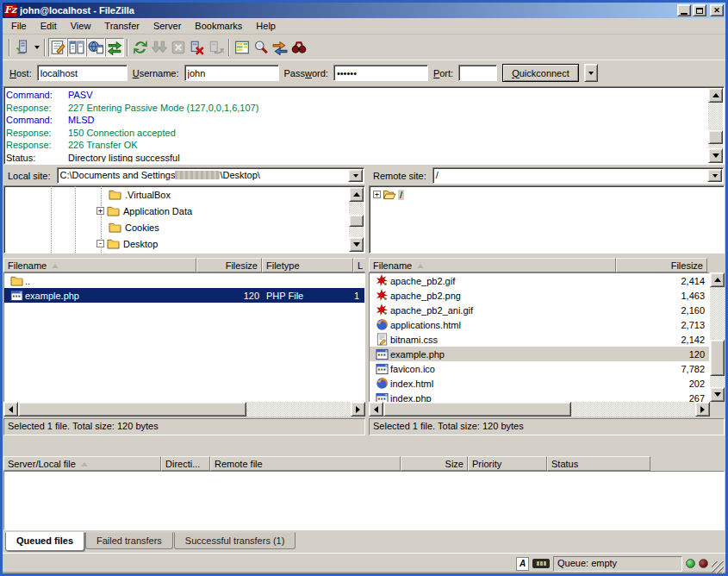 The height and width of the screenshot is (576, 728). I want to click on toggle-local-tree-button, so click(77, 47).